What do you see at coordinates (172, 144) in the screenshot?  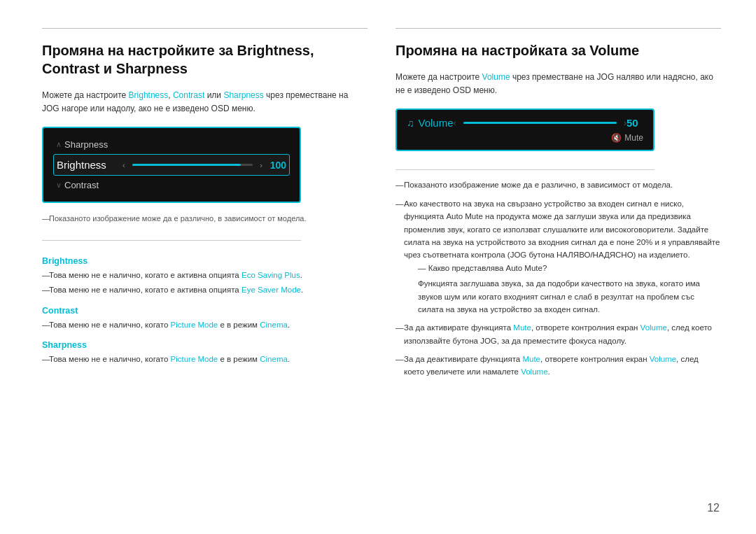 I see `osd-sharpness-row: ∧ Sharpness` at bounding box center [172, 144].